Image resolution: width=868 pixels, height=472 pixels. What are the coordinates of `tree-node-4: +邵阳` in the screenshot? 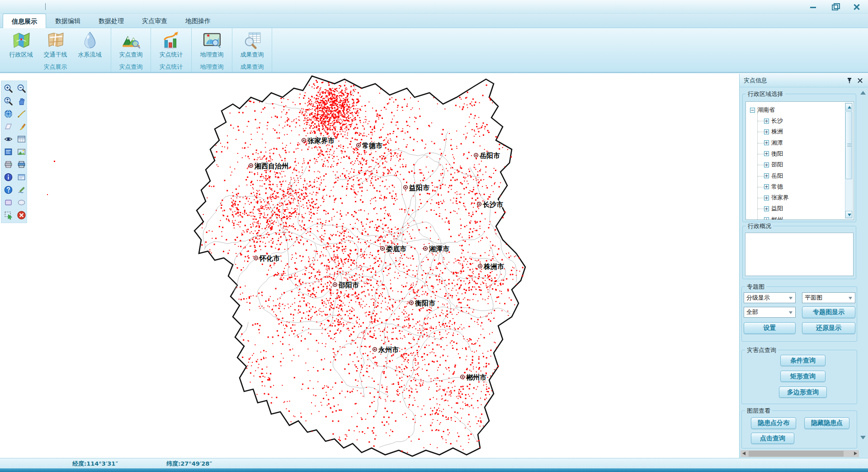 It's located at (774, 165).